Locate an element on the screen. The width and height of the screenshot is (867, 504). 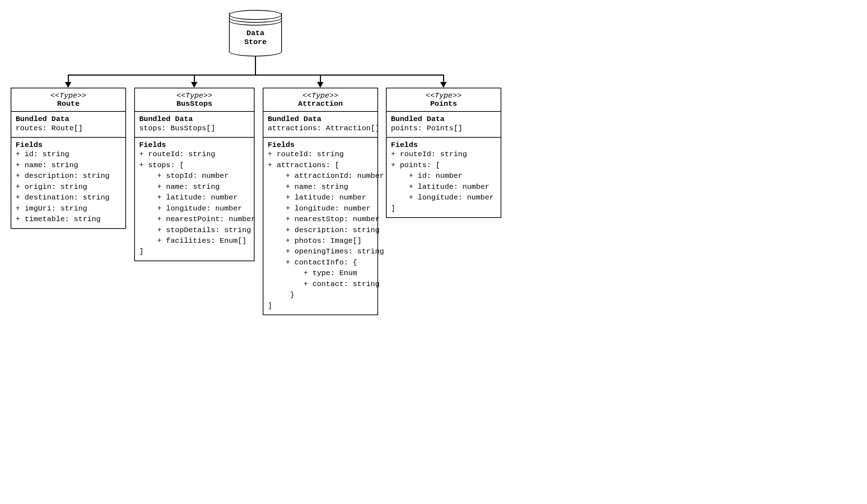
entity-busstops: <<Type>> BusStops Bundled Data stops: Bu… is located at coordinates (195, 175).